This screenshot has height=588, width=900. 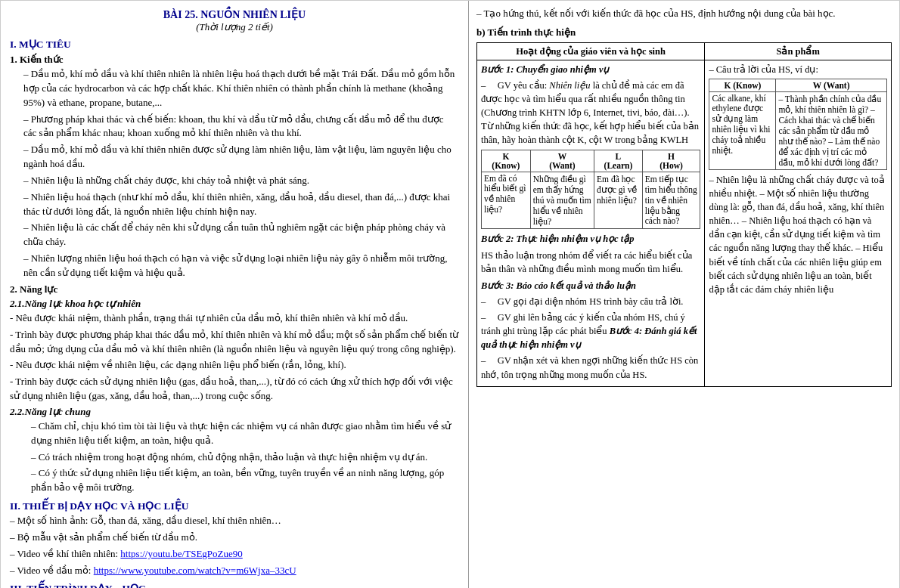 What do you see at coordinates (234, 181) in the screenshot?
I see `kienthuc-4: – Nhiên liệu là những chất cháy được, kh…` at bounding box center [234, 181].